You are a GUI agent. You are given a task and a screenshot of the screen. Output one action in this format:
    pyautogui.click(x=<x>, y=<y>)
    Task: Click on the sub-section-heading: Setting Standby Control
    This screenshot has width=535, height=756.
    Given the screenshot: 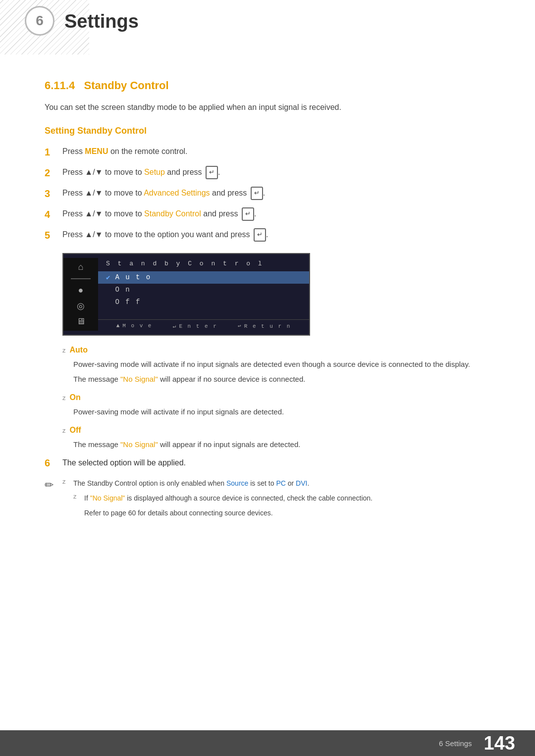 What is the action you would take?
    pyautogui.click(x=268, y=131)
    